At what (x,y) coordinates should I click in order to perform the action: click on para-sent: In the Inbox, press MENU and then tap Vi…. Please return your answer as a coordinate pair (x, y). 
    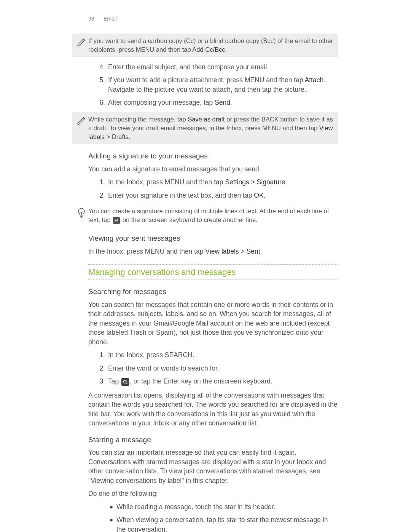
    Looking at the image, I should click on (213, 251).